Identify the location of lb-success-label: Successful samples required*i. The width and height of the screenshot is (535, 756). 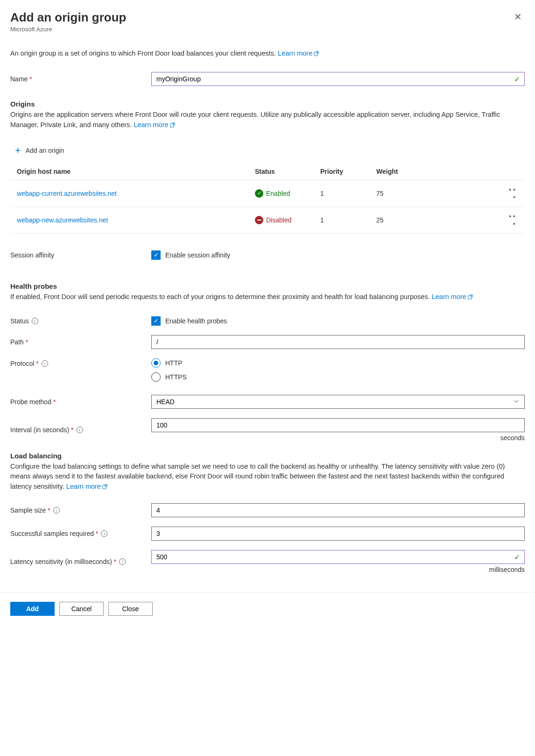
(81, 534).